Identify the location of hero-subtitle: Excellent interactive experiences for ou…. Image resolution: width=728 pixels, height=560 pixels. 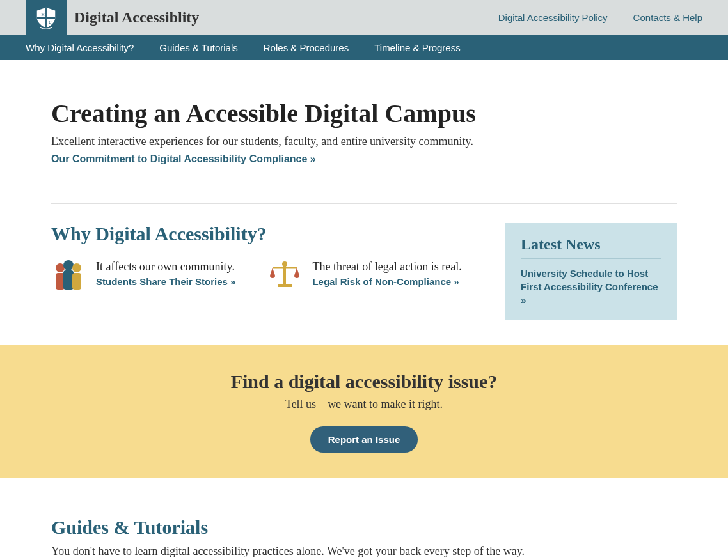
(364, 142).